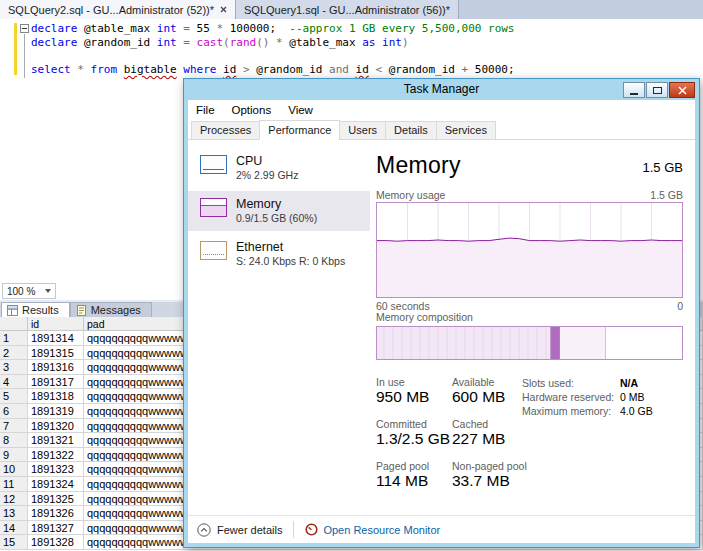  What do you see at coordinates (279, 168) in the screenshot?
I see `sidebar-item-cpu: CPU 2% 2.99 GHz` at bounding box center [279, 168].